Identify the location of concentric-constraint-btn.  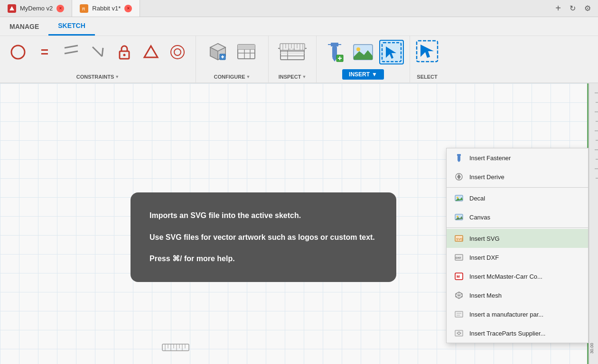
(178, 52).